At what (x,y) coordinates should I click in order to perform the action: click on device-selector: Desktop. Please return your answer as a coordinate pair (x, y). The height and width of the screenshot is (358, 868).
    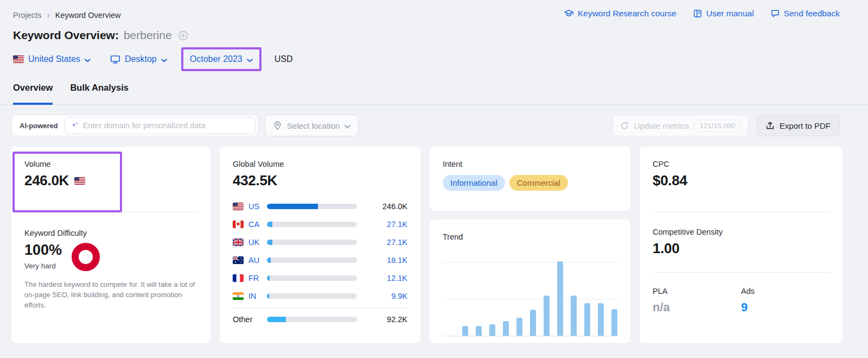
    Looking at the image, I should click on (139, 59).